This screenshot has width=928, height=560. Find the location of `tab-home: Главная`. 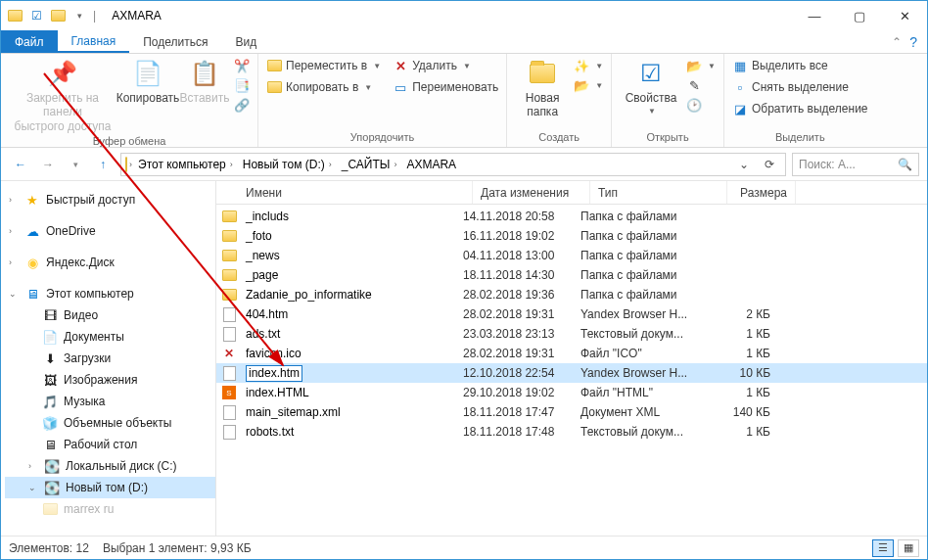

tab-home: Главная is located at coordinates (94, 41).